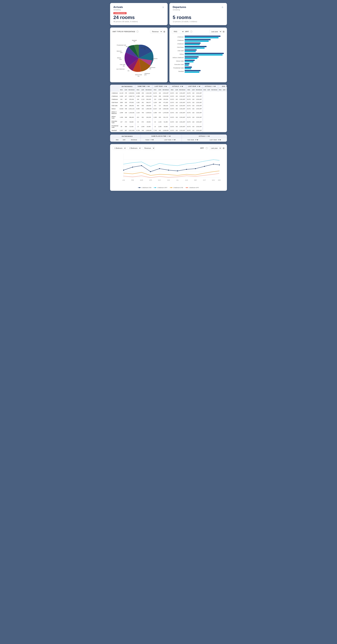  What do you see at coordinates (226, 86) in the screenshot?
I see `select-2019: ▼` at bounding box center [226, 86].